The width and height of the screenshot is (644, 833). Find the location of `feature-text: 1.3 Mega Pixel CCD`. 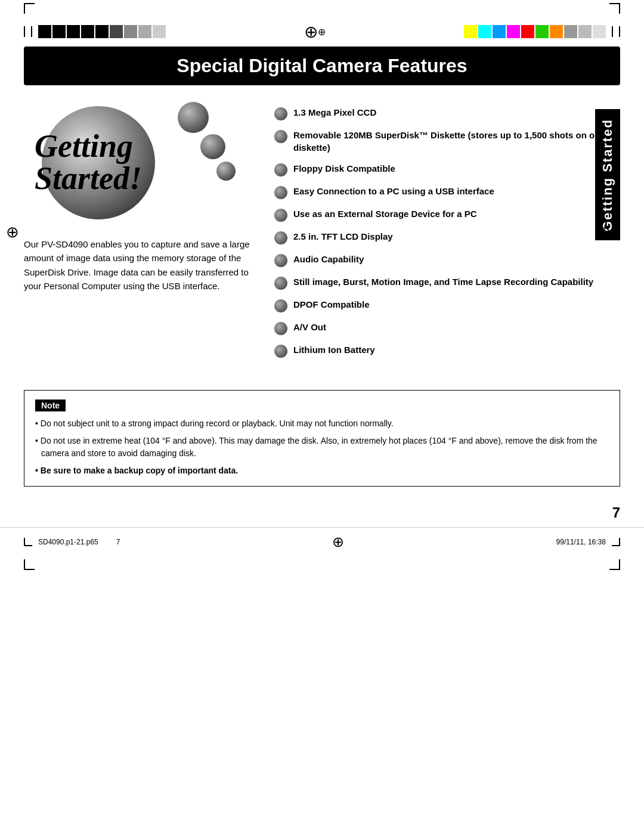

feature-text: 1.3 Mega Pixel CCD is located at coordinates (335, 112).